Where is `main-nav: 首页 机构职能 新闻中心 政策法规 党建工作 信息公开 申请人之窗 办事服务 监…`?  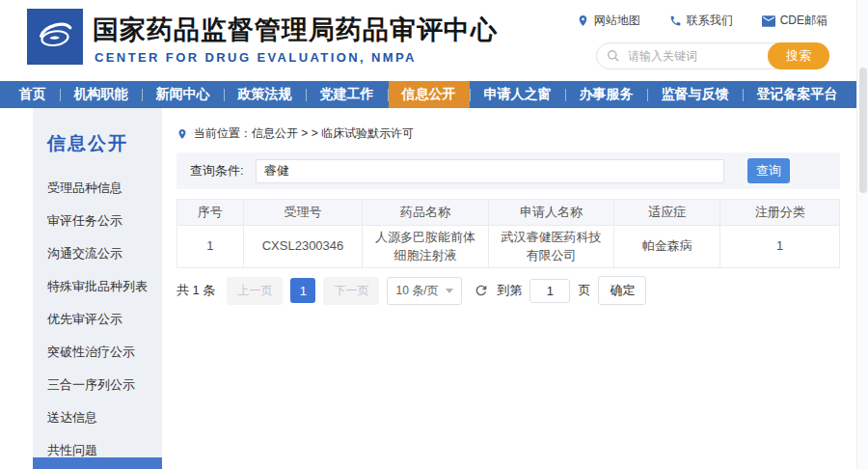
main-nav: 首页 机构职能 新闻中心 政策法规 党建工作 信息公开 申请人之窗 办事服务 监… is located at coordinates (428, 95).